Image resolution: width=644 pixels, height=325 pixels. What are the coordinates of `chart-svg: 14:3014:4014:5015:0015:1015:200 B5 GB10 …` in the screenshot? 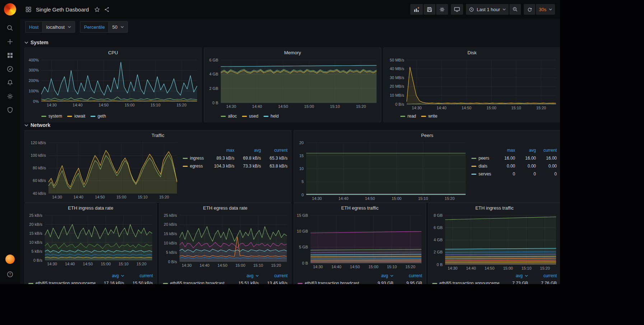 It's located at (360, 241).